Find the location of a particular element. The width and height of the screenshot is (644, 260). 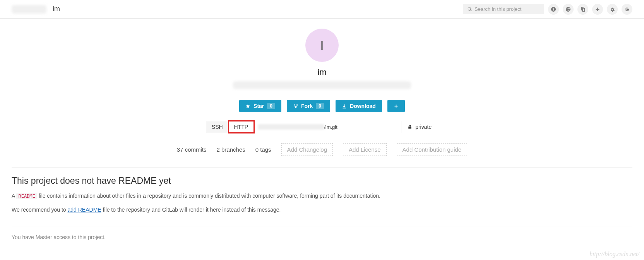

star-button: Star 0 is located at coordinates (260, 106).